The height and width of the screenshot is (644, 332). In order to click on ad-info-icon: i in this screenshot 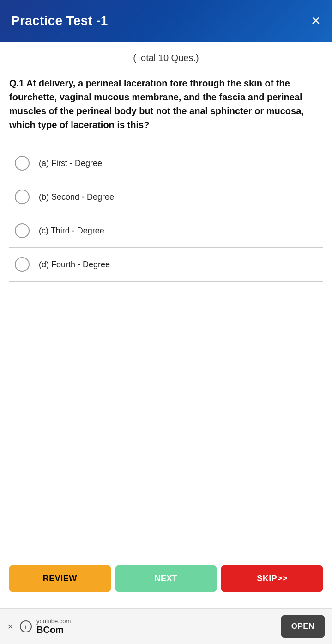, I will do `click(26, 626)`.